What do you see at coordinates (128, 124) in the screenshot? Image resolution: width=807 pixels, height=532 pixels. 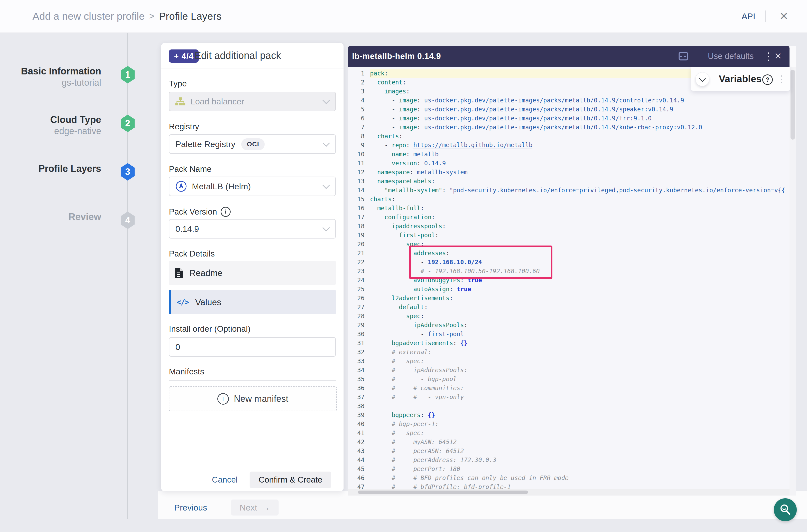 I see `step-hexagon-2: 2` at bounding box center [128, 124].